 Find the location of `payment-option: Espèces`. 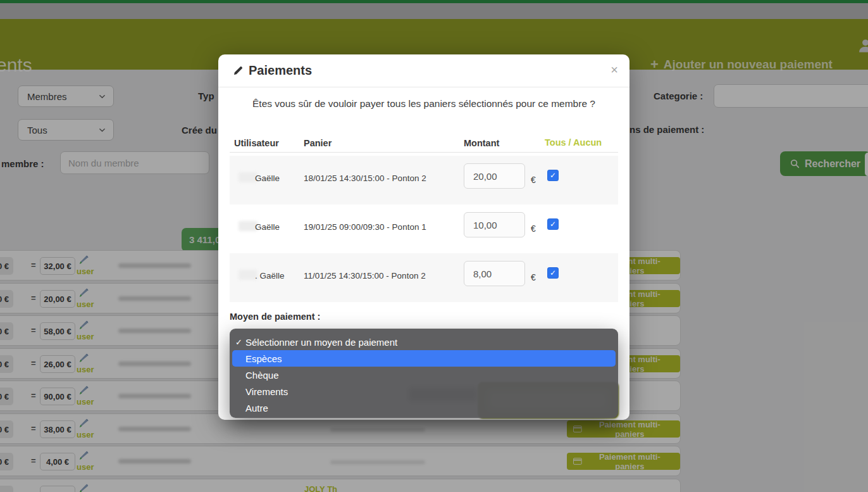

payment-option: Espèces is located at coordinates (424, 358).